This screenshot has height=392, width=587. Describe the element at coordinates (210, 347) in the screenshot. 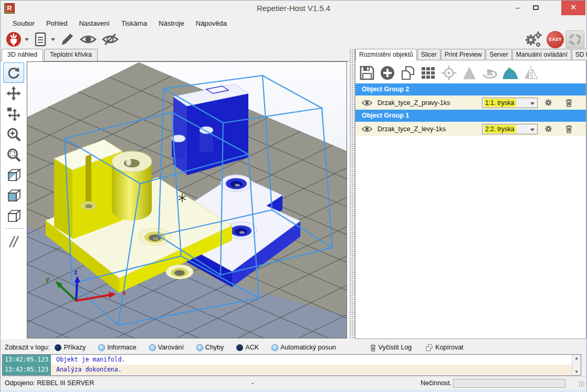

I see `filter-errors: Chyby` at that location.